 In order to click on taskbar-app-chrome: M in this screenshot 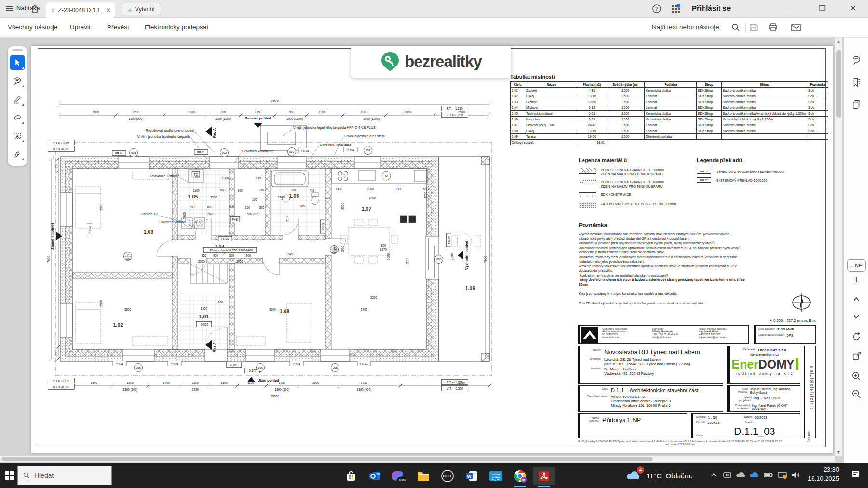, I will do `click(520, 476)`.